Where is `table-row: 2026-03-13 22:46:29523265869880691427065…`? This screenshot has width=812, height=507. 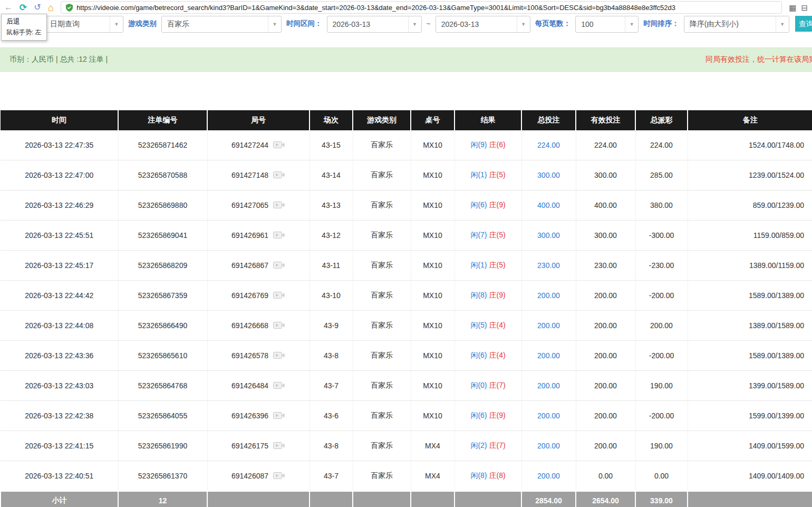
table-row: 2026-03-13 22:46:29523265869880691427065… is located at coordinates (406, 206).